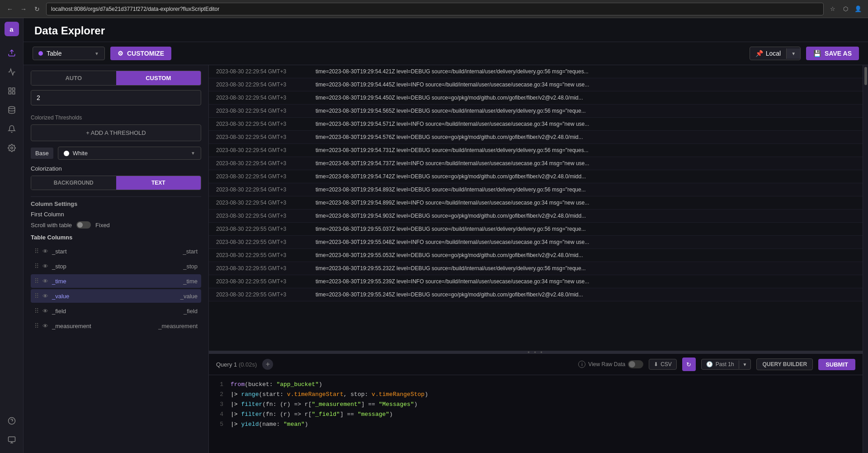  What do you see at coordinates (277, 385) in the screenshot?
I see `code-text: from(bucket: "app_bucket")` at bounding box center [277, 385].